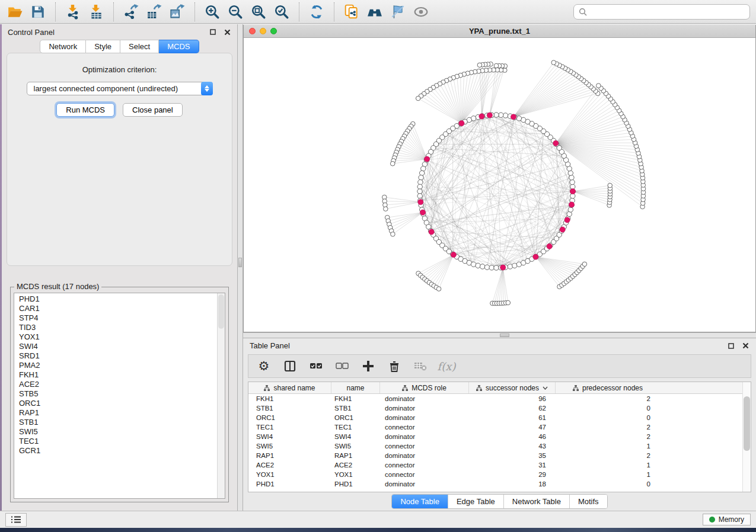  What do you see at coordinates (96, 12) in the screenshot?
I see `import-table-icon` at bounding box center [96, 12].